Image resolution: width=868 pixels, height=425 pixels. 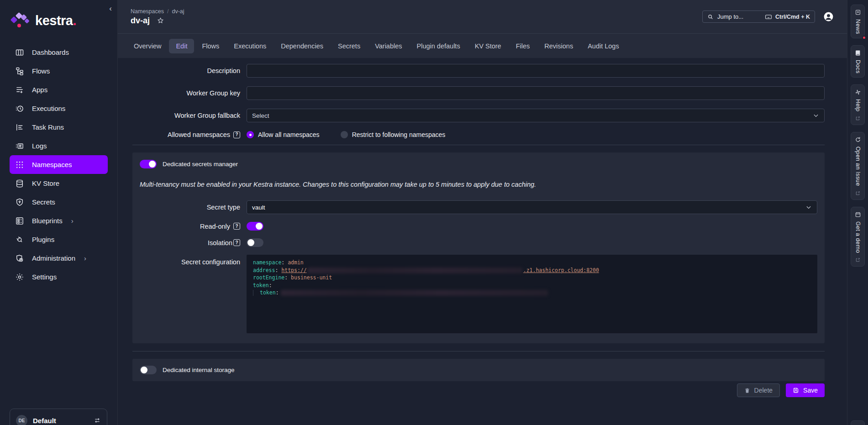 What do you see at coordinates (59, 213) in the screenshot?
I see `sidebar: ‹ kestra. Dashboards Flows Apps Executio…` at bounding box center [59, 213].